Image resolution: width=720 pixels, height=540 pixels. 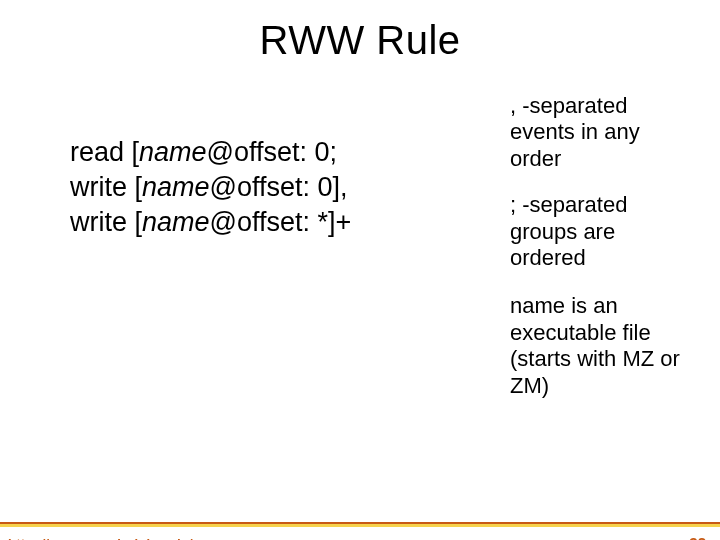 What do you see at coordinates (360, 531) in the screenshot?
I see `footer: http: //www. cs. virginia. edu/evans 32` at bounding box center [360, 531].